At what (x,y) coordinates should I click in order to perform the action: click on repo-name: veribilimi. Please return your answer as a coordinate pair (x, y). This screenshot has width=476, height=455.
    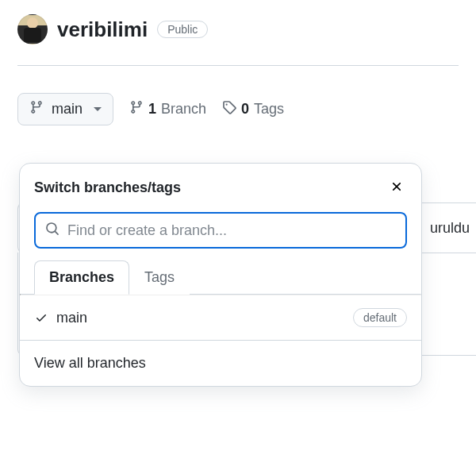
    Looking at the image, I should click on (102, 30).